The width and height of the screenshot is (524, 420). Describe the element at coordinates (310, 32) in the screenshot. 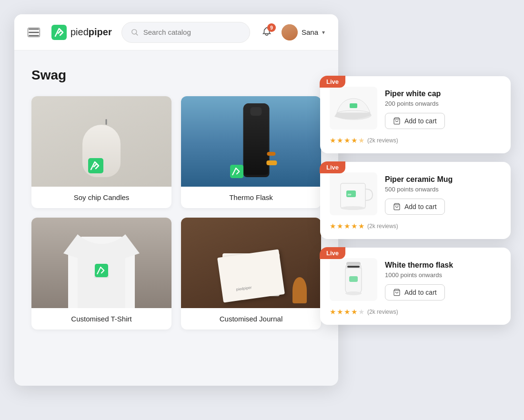

I see `user-name: Sana` at that location.